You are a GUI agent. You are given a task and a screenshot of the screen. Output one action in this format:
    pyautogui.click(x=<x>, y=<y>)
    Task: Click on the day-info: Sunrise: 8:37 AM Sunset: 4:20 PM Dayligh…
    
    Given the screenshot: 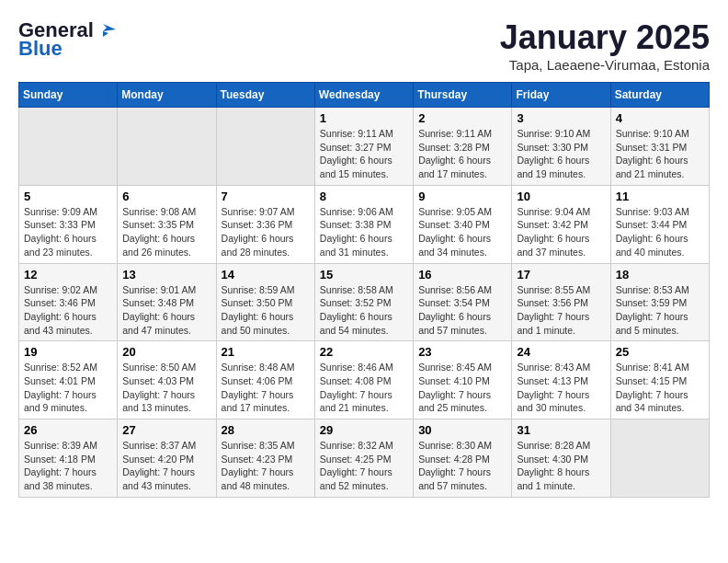 What is the action you would take?
    pyautogui.click(x=166, y=465)
    